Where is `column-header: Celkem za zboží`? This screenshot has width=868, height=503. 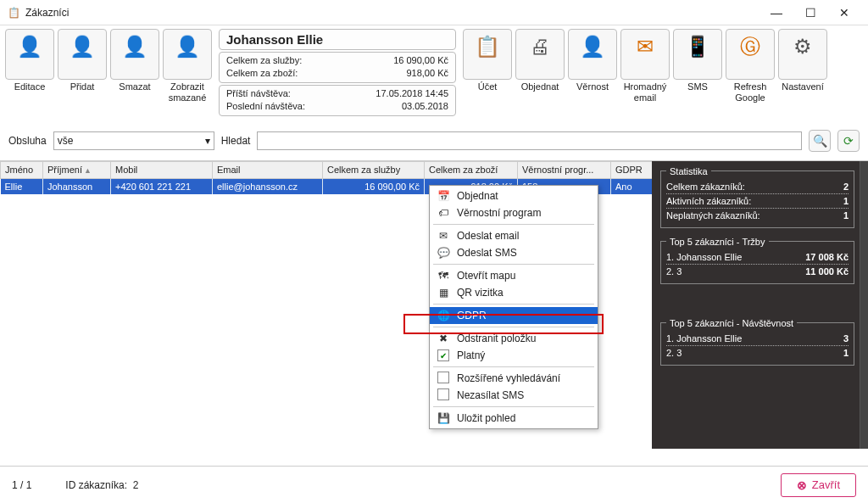 column-header: Celkem za zboží is located at coordinates (471, 170).